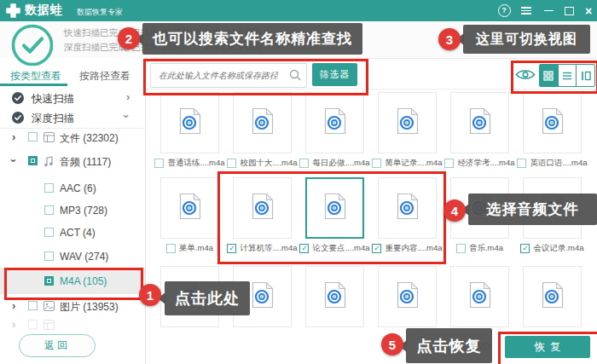  I want to click on filter-button: 筛选器, so click(334, 75).